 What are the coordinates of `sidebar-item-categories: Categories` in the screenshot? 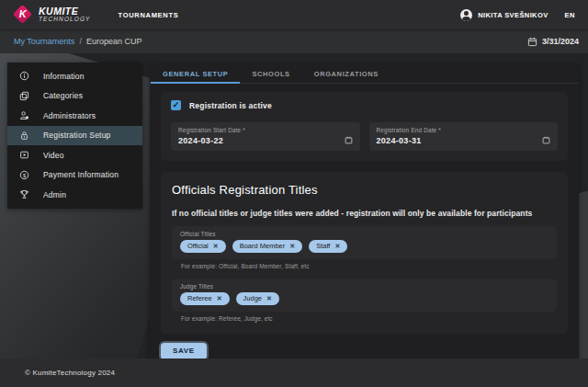 It's located at (75, 97).